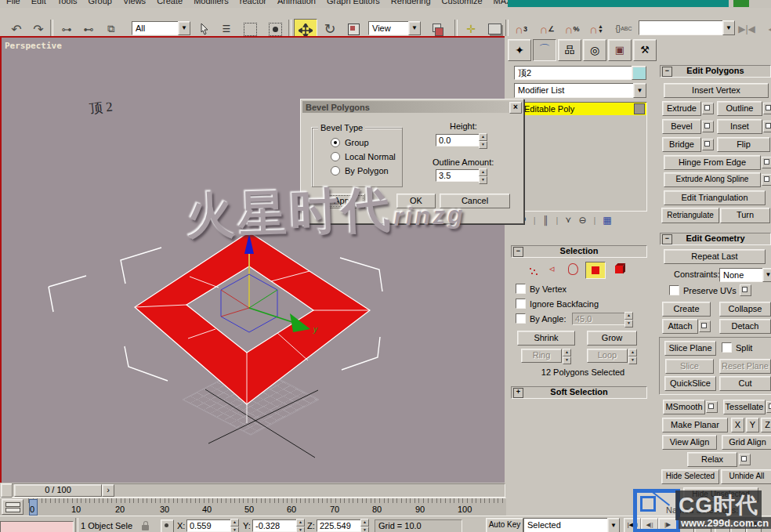 This screenshot has height=532, width=771. I want to click on menu-reactor: reactor, so click(253, 3).